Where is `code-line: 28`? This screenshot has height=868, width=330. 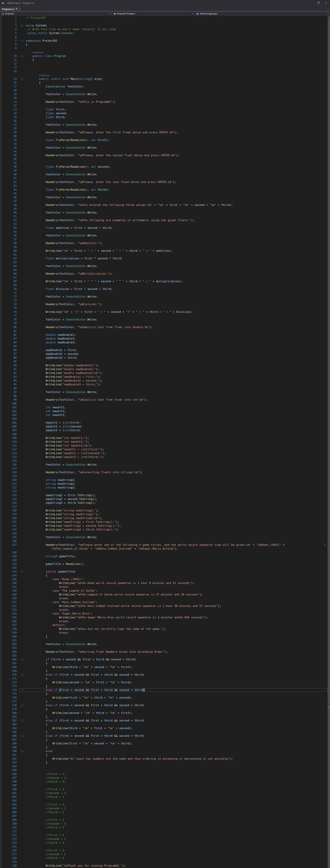
code-line: 28 is located at coordinates (165, 129).